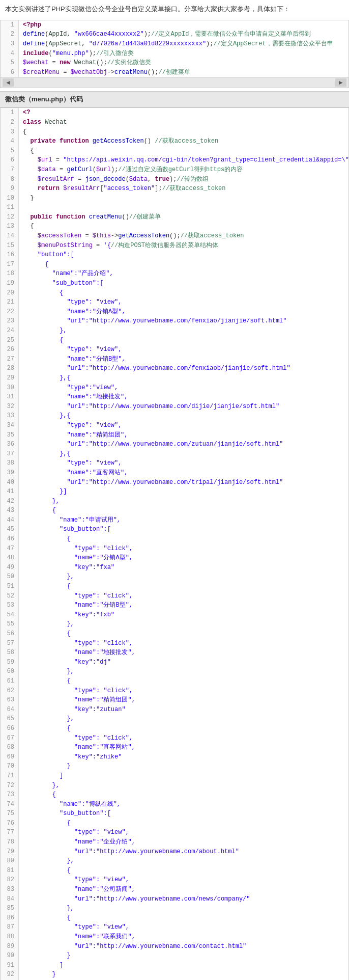  What do you see at coordinates (174, 483) in the screenshot?
I see `table-row: 40 "url":"http://www.yourwebname.com/tri…` at bounding box center [174, 483].